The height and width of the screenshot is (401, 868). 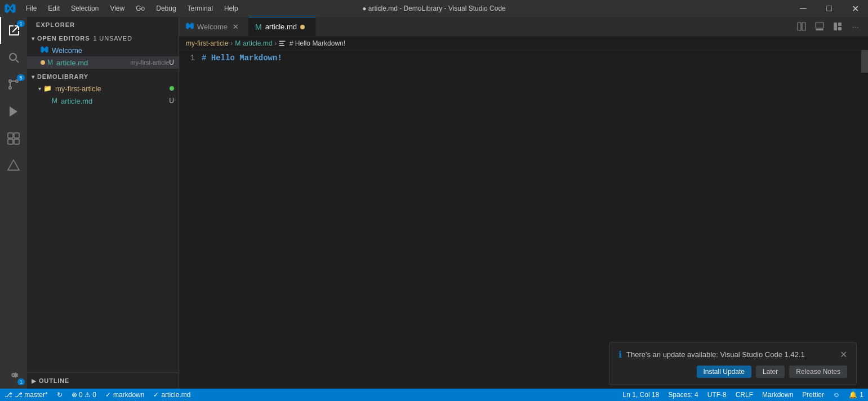 What do you see at coordinates (434, 8) in the screenshot?
I see `window-title: ● article.md - DemoLibrary - Visual Stud…` at bounding box center [434, 8].